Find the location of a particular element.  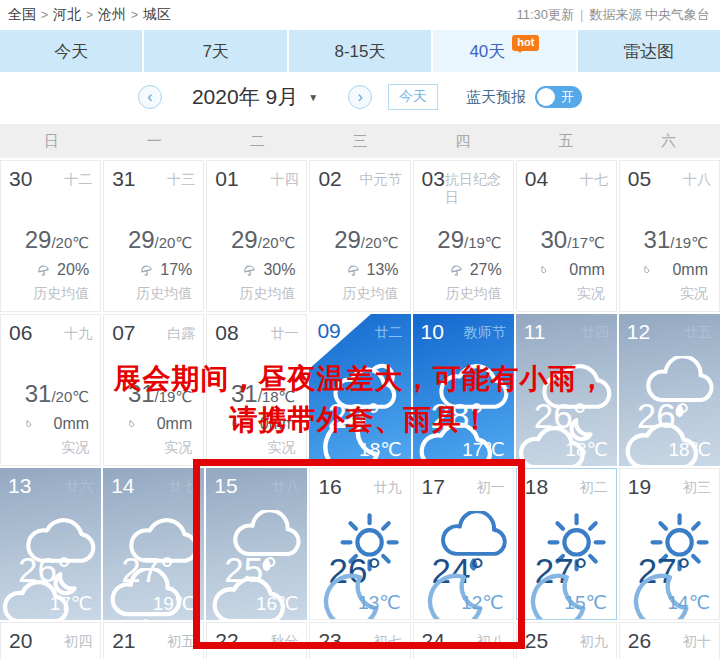

cell-date: 26 is located at coordinates (640, 641).